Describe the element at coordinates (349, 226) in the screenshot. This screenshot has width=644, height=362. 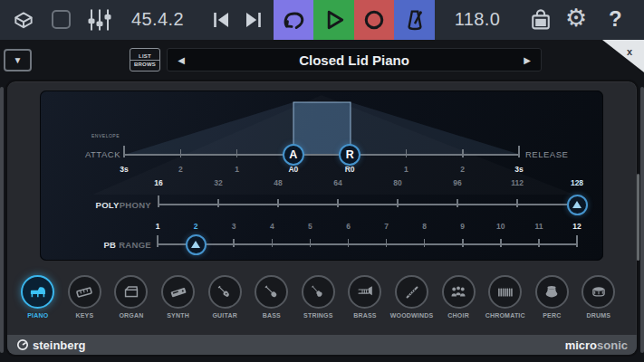
I see `pb-range-tick-label: 6` at that location.